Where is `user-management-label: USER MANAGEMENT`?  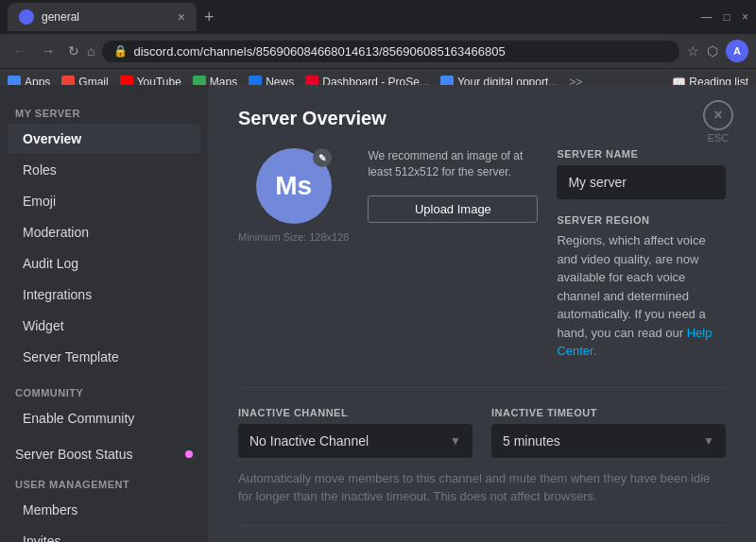 user-management-label: USER MANAGEMENT is located at coordinates (104, 483).